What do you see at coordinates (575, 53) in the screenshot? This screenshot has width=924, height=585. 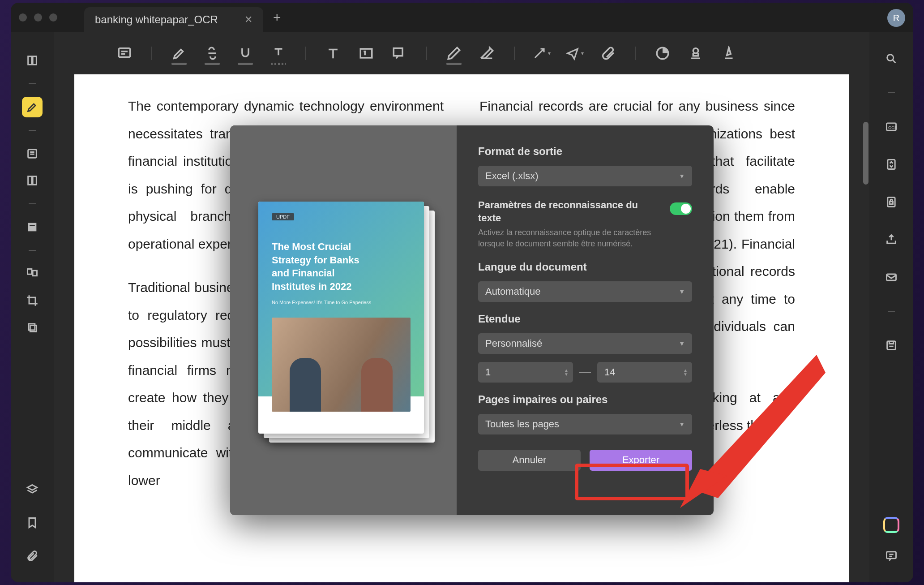 I see `send-icon: ▾` at bounding box center [575, 53].